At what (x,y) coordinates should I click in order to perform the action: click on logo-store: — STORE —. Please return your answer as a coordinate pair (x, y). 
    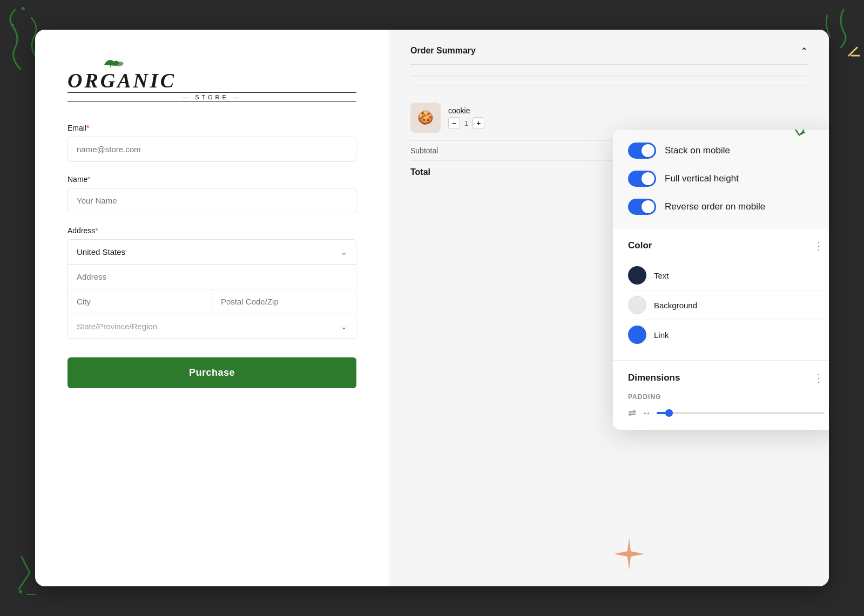
    Looking at the image, I should click on (212, 97).